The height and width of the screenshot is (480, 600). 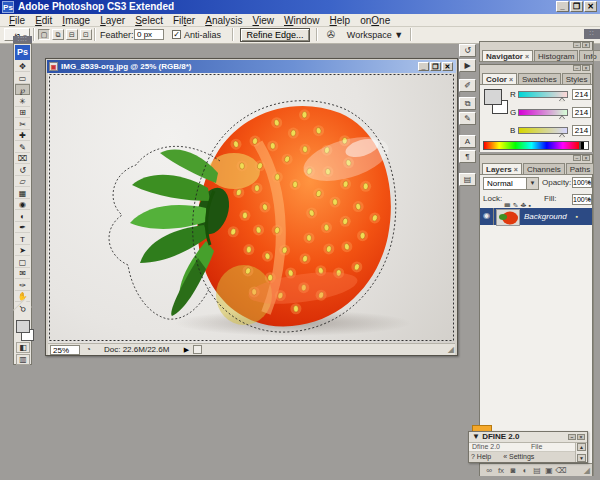 What do you see at coordinates (22, 158) in the screenshot?
I see `clone-stamp-tool: ⌧` at bounding box center [22, 158].